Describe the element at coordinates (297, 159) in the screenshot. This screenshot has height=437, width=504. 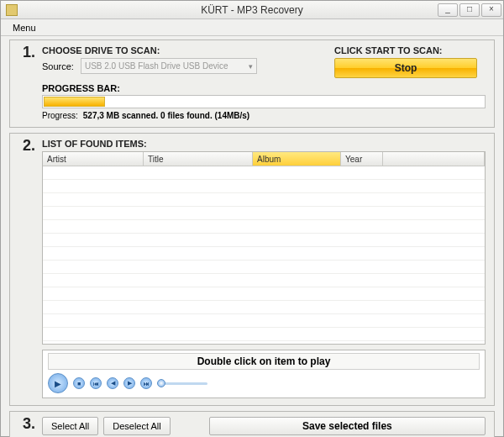
I see `col-album: Album` at that location.